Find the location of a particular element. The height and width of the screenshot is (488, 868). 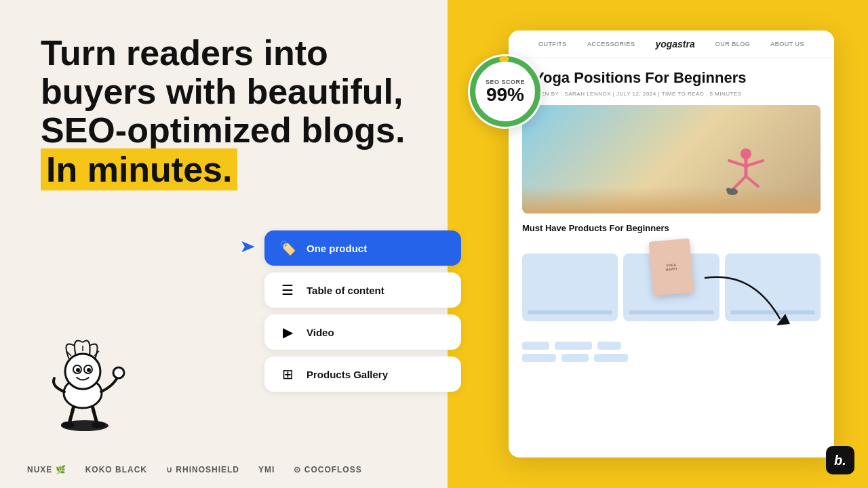

headline-line1: Turn readers into is located at coordinates (184, 53).